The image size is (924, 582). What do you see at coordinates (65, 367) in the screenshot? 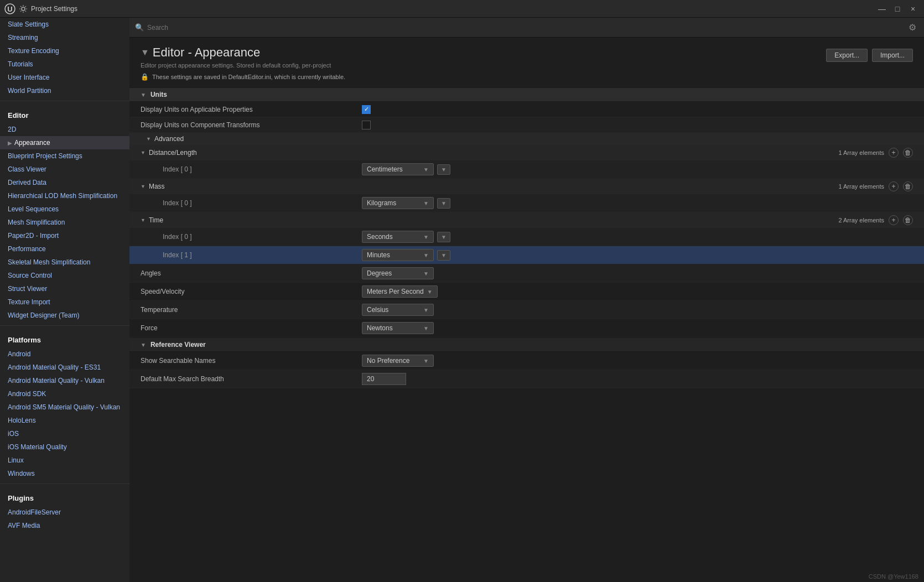
I see `sidebar-item-android-es31: Android Material Quality - ES31` at bounding box center [65, 367].